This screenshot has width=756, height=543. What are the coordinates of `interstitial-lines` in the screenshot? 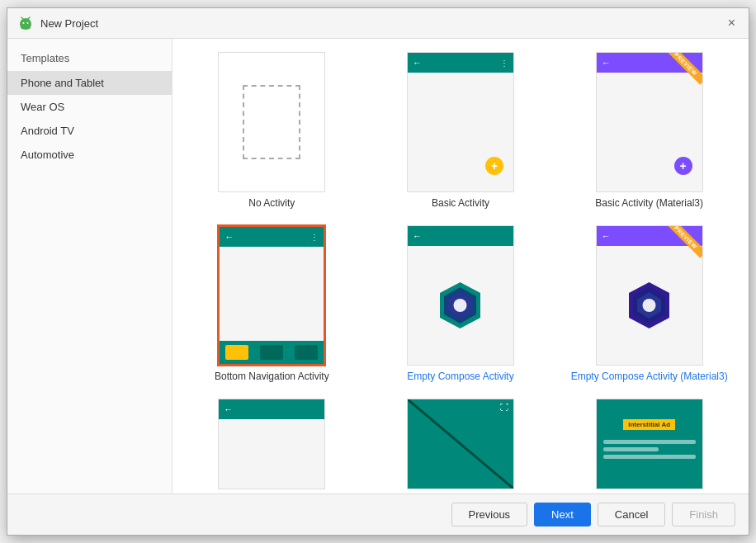 It's located at (650, 449).